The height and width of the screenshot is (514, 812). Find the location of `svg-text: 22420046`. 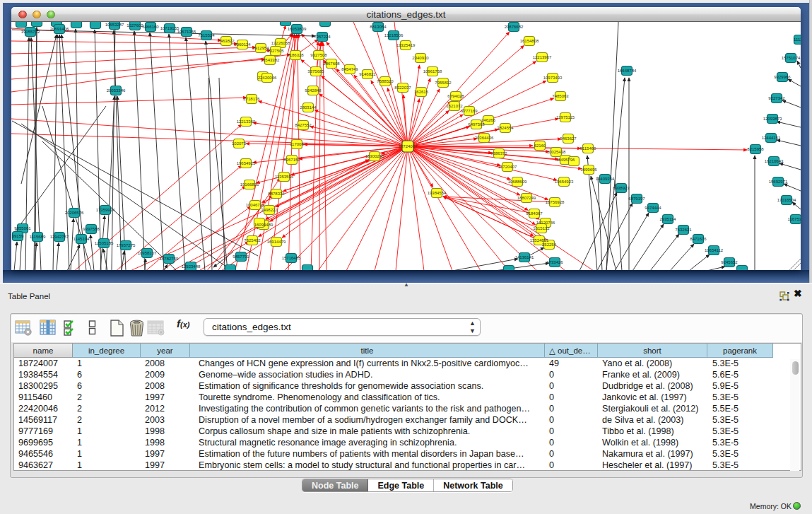

svg-text: 22420046 is located at coordinates (267, 78).